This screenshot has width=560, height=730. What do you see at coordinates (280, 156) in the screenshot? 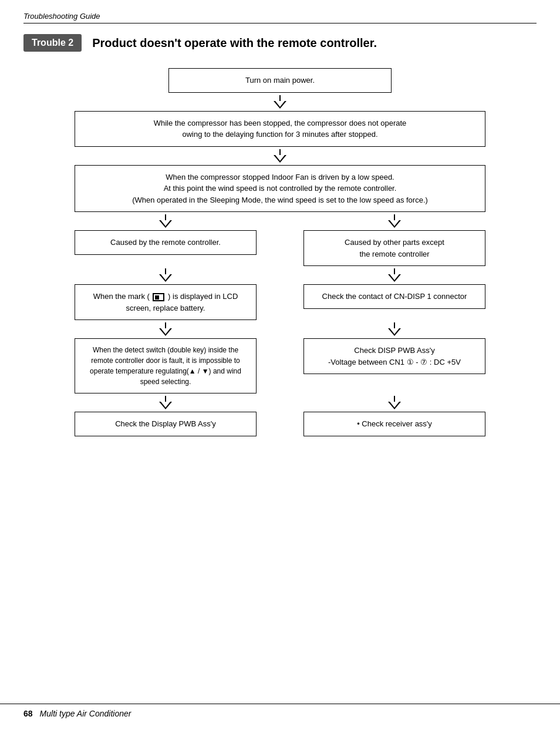
I see `arrow2` at bounding box center [280, 156].